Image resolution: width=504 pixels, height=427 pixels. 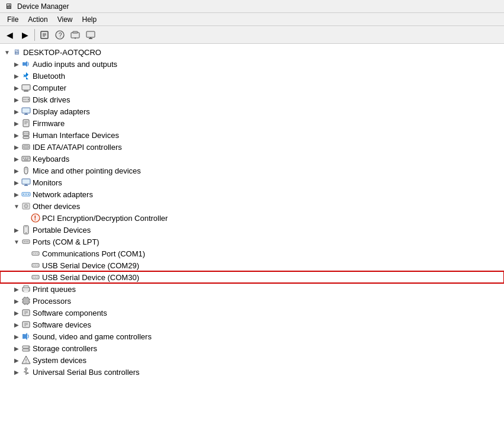 What do you see at coordinates (252, 111) in the screenshot?
I see `tree-item-display: ▶ Display adapters` at bounding box center [252, 111].